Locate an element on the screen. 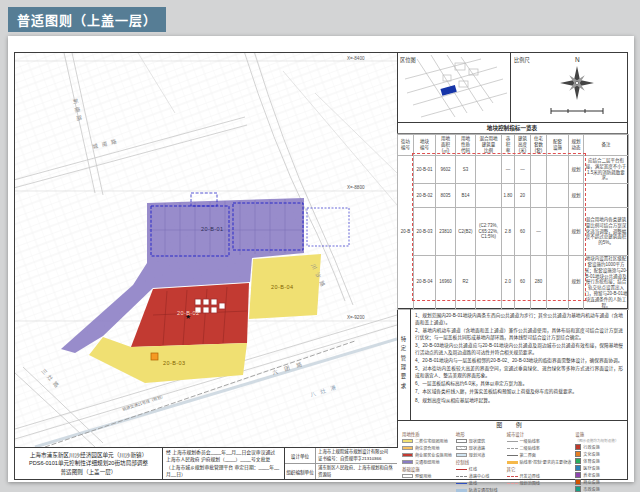  th-area: 用地 面积 (㎡) is located at coordinates (446, 146).